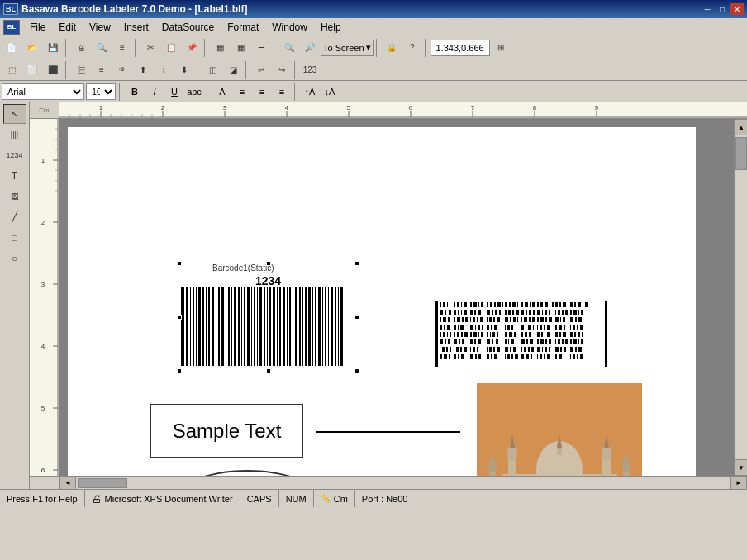 The width and height of the screenshot is (747, 560). Describe the element at coordinates (164, 70) in the screenshot. I see `align-middle-button: ↕` at that location.